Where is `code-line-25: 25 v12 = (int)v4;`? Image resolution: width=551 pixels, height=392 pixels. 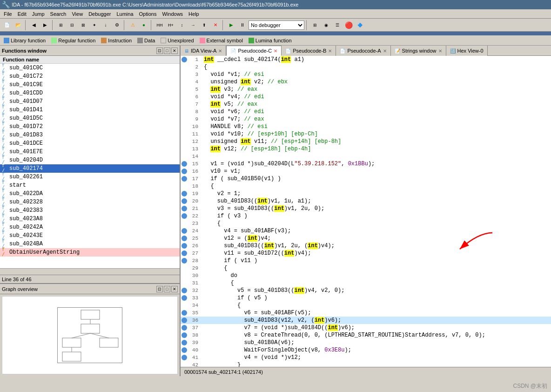 code-line-25: 25 v12 = (int)v4; is located at coordinates (366, 238).